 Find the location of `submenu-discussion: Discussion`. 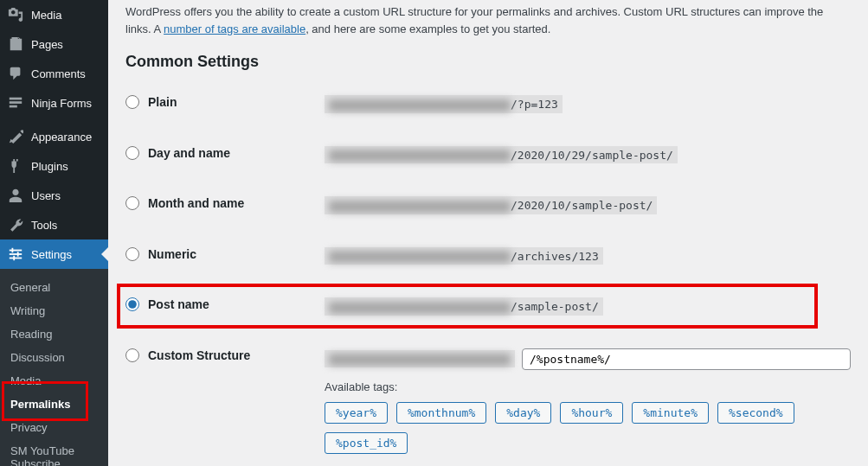

submenu-discussion: Discussion is located at coordinates (54, 358).